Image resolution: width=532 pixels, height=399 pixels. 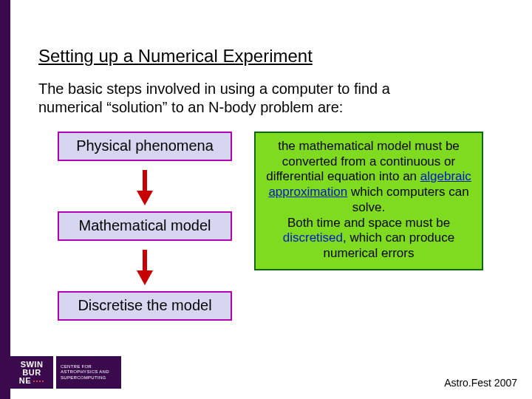 I want to click on logo-dept: Centre for Astrophysics and Supercomputi…, so click(x=89, y=372).